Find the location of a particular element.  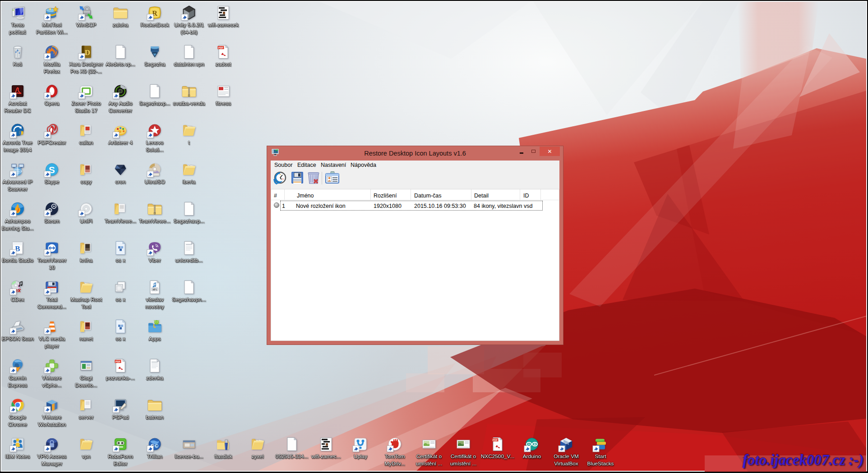

svg-text: MP3 is located at coordinates (155, 289).